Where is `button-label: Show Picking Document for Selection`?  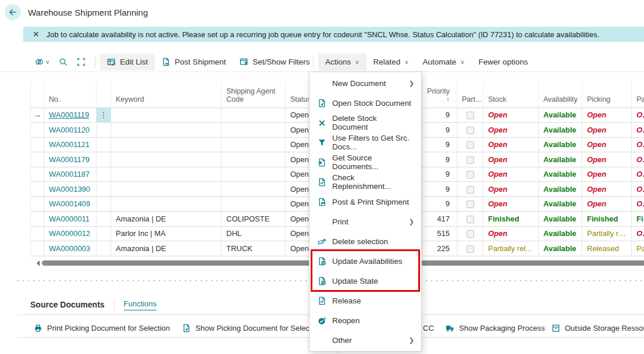 button-label: Show Picking Document for Selection is located at coordinates (258, 328).